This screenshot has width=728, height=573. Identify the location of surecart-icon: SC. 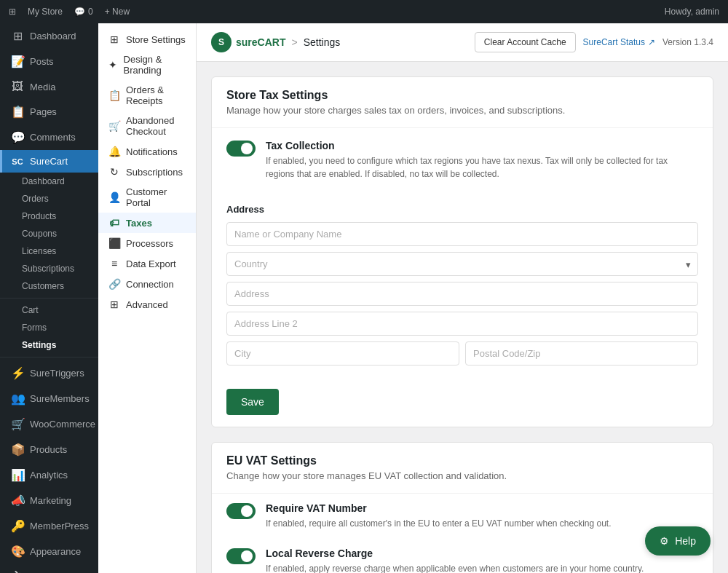
(17, 162).